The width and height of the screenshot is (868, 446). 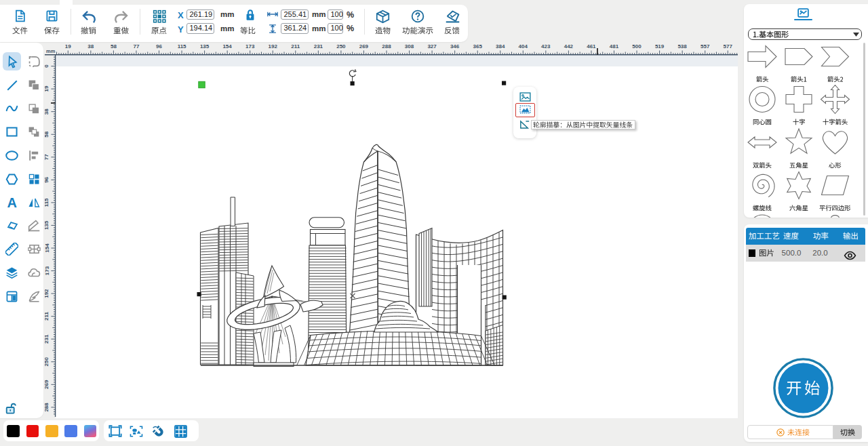 I want to click on svg-text: 423, so click(x=546, y=46).